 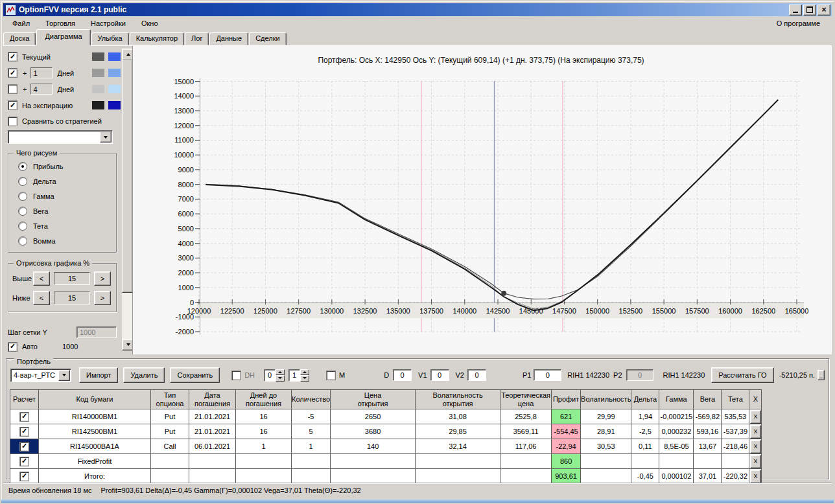 I want to click on sidebar-scrollbar, so click(x=127, y=200).